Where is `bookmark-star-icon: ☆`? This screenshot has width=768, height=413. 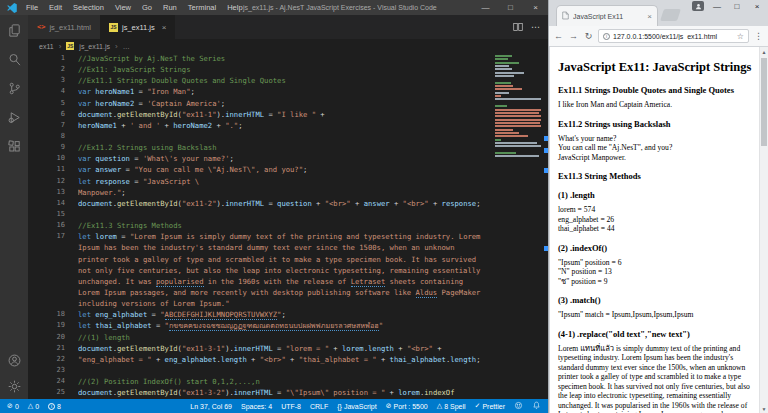 bookmark-star-icon: ☆ is located at coordinates (740, 36).